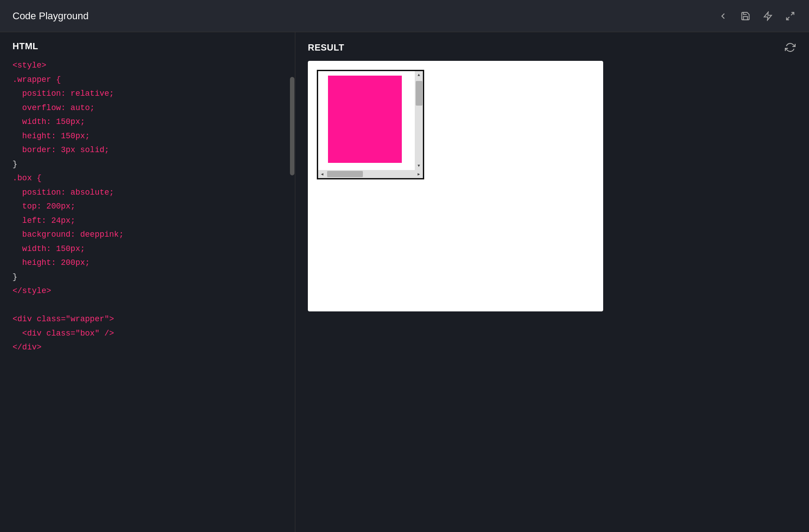 Image resolution: width=809 pixels, height=532 pixels. I want to click on editor-scrollbar-thumb, so click(292, 126).